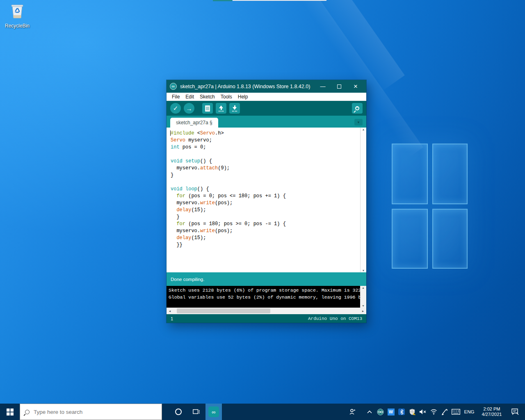  Describe the element at coordinates (17, 16) in the screenshot. I see `recycle-bin-shortcut: RecycleBin` at that location.